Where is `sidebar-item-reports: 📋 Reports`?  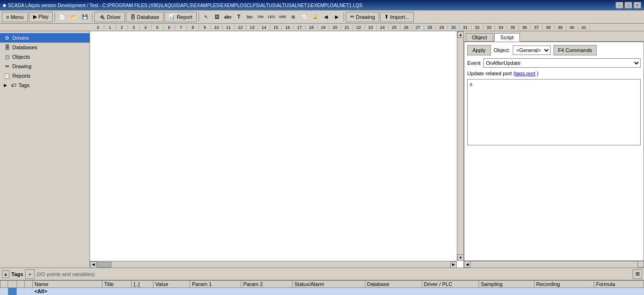
sidebar-item-reports: 📋 Reports is located at coordinates (45, 76).